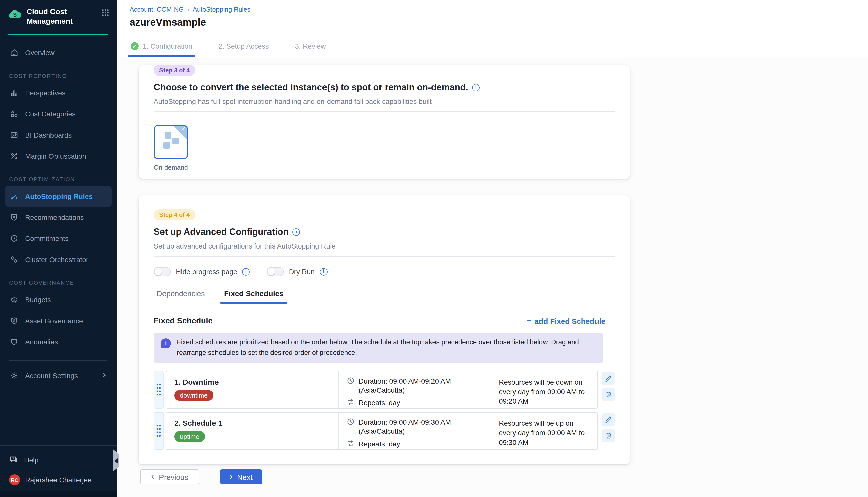  I want to click on sidebar-item-account-settings: Account Settings, so click(58, 375).